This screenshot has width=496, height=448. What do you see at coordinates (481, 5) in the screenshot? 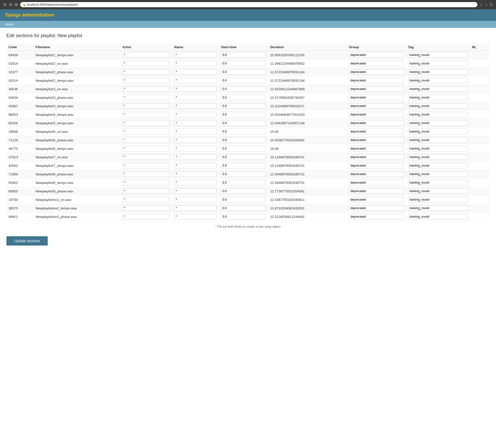
I see `share-icon: ⭳` at bounding box center [481, 5].